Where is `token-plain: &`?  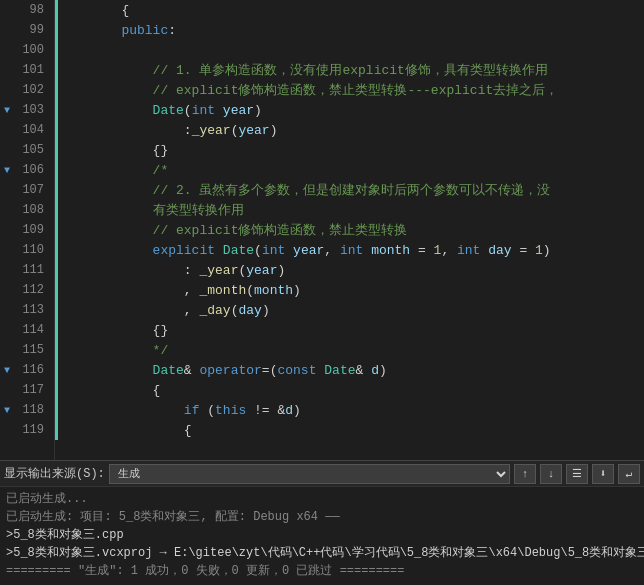 token-plain: & is located at coordinates (364, 370).